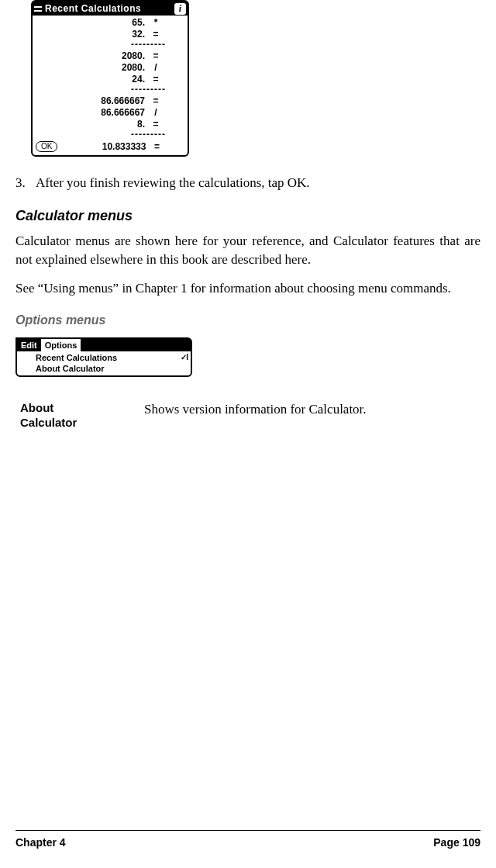  Describe the element at coordinates (248, 251) in the screenshot. I see `paragraph: Calculator menus are shown here for your…` at that location.